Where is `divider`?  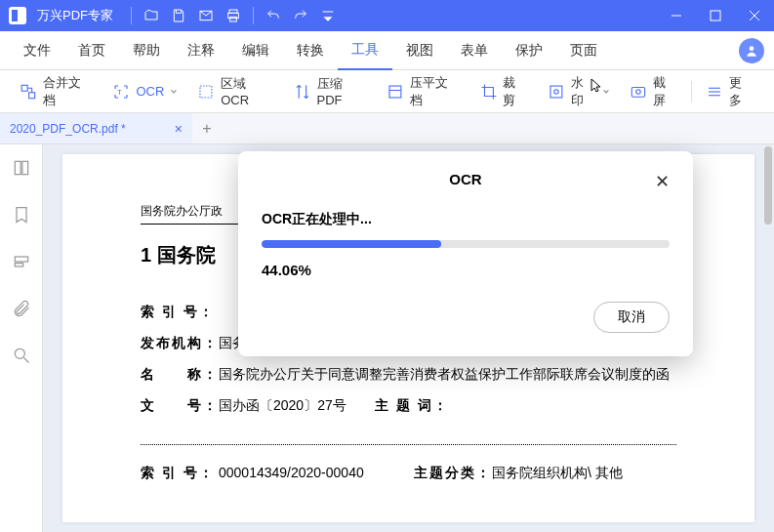 divider is located at coordinates (408, 445).